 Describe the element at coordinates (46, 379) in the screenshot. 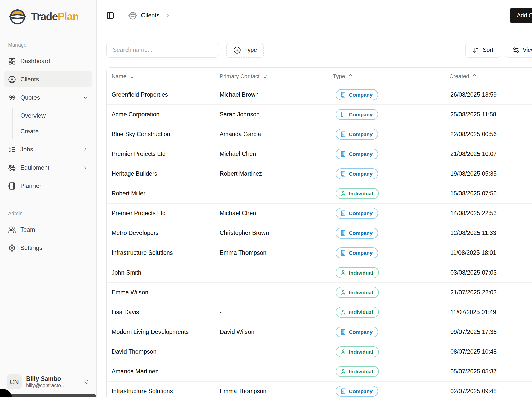

I see `user-name: Billy Sambo` at that location.